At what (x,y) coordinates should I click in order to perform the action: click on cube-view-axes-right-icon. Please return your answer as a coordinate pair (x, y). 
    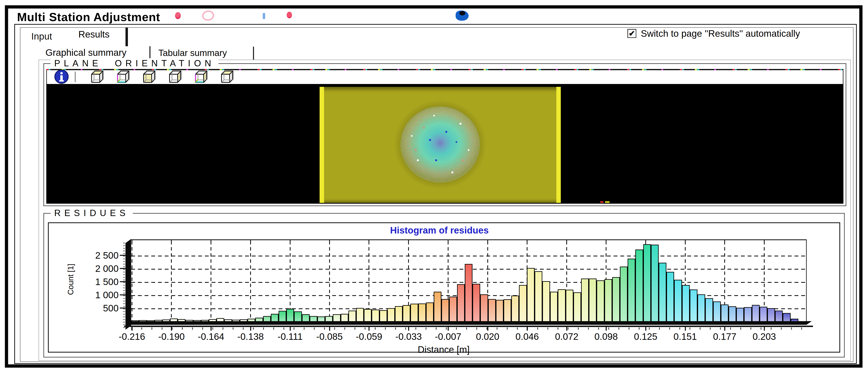
    Looking at the image, I should click on (201, 77).